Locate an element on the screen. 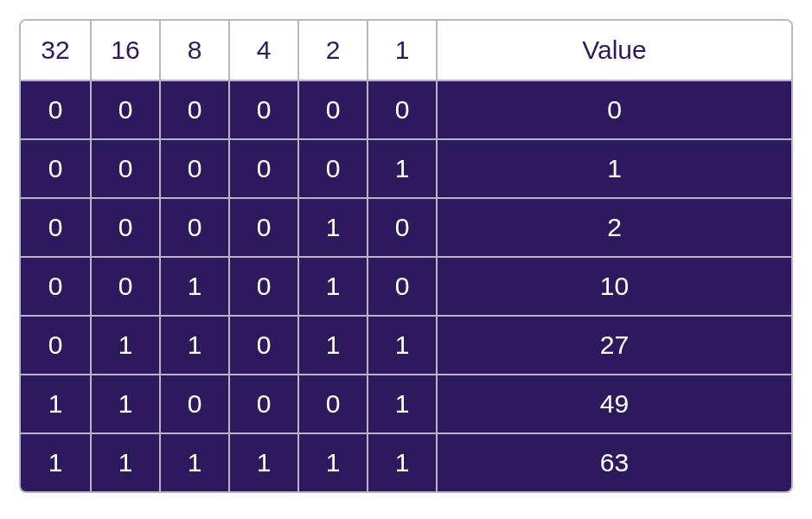 This screenshot has height=519, width=812. table-row: 1 1 0 0 0 1 49 is located at coordinates (406, 403).